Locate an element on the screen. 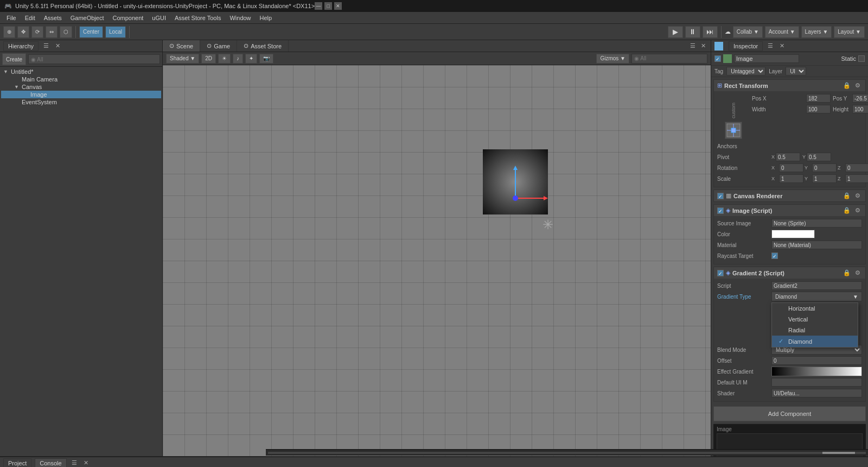 The height and width of the screenshot is (467, 868). material-input is located at coordinates (817, 245).